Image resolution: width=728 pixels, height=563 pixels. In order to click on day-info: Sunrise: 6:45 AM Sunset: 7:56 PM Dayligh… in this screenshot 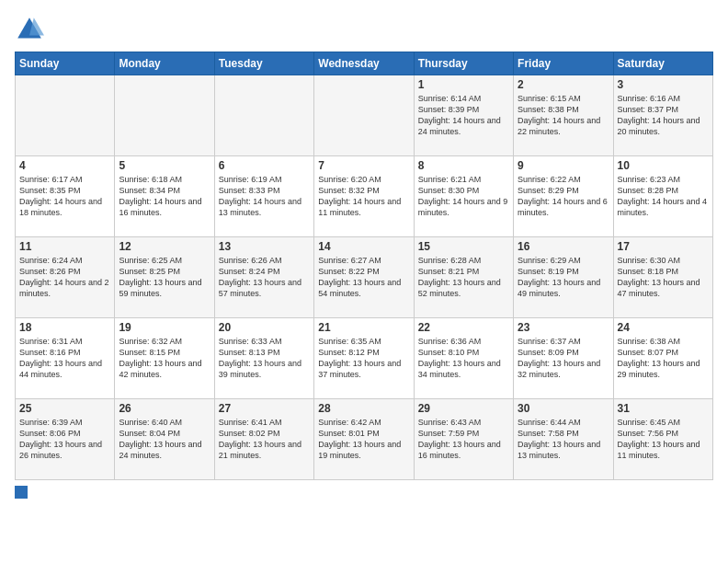, I will do `click(664, 440)`.